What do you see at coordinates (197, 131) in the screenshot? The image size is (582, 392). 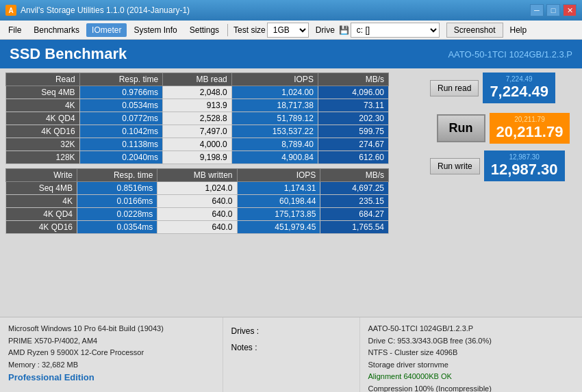 I see `read-mb: 7,497.0` at bounding box center [197, 131].